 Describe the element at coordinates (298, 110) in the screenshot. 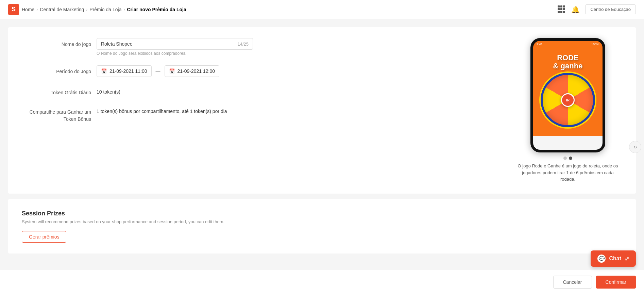

I see `share-value: 1 token(s) bônus por compartilhamento, a…` at that location.